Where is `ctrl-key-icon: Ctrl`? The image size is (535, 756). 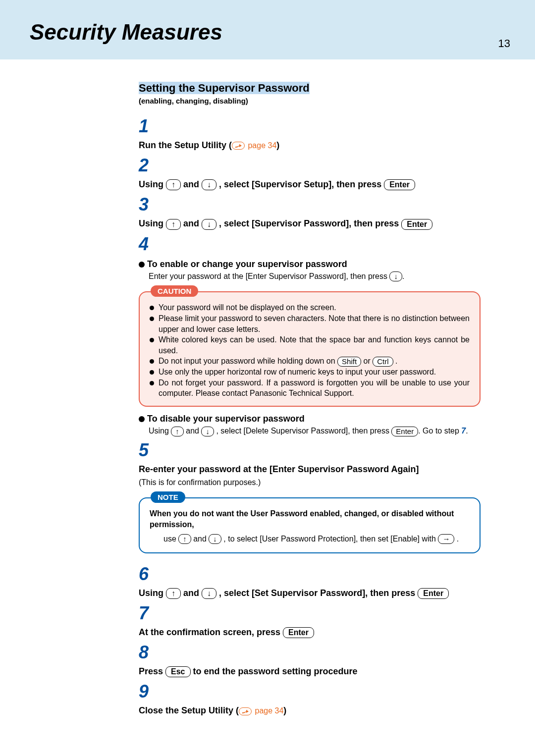
ctrl-key-icon: Ctrl is located at coordinates (382, 362).